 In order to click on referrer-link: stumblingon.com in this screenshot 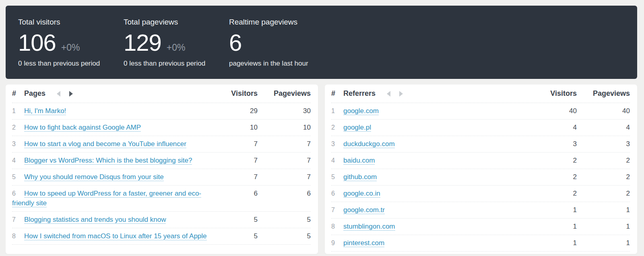, I will do `click(369, 227)`.